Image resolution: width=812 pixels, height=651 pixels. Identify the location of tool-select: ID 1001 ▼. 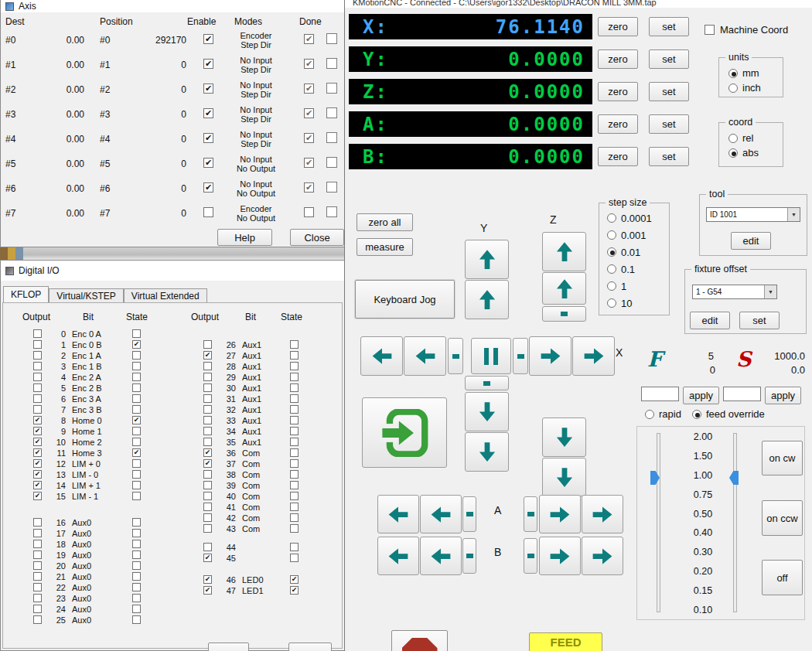
(753, 215).